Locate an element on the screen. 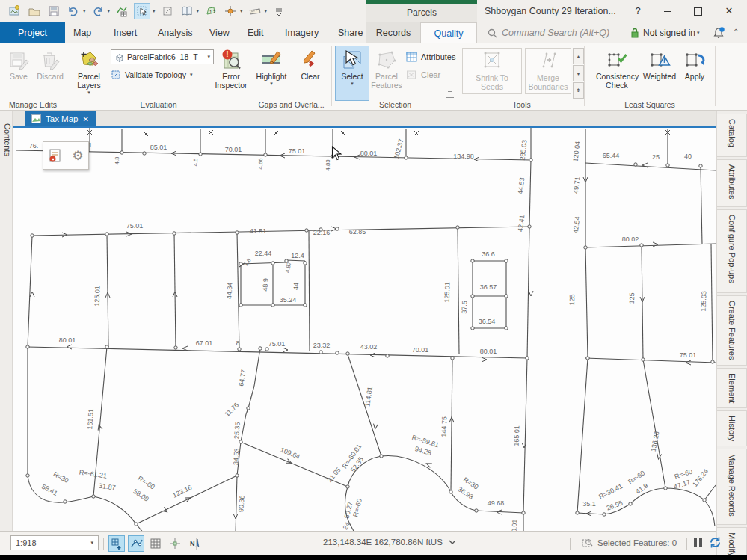 This screenshot has width=747, height=560. weighted-button: Weighted is located at coordinates (660, 64).